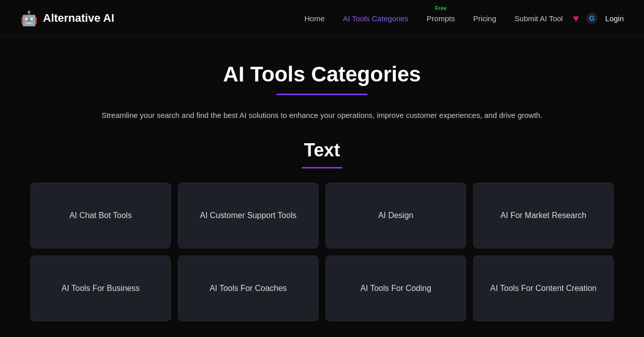 The width and height of the screenshot is (644, 337). I want to click on category-label: AI Tools For Business, so click(101, 288).